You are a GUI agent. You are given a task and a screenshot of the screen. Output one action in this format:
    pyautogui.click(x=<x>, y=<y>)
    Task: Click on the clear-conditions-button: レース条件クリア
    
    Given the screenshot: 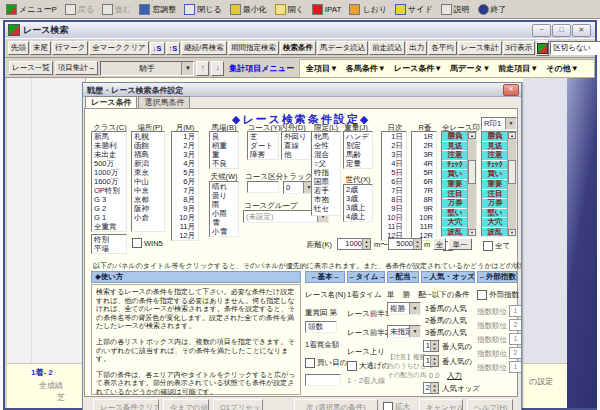 What is the action you would take?
    pyautogui.click(x=126, y=404)
    